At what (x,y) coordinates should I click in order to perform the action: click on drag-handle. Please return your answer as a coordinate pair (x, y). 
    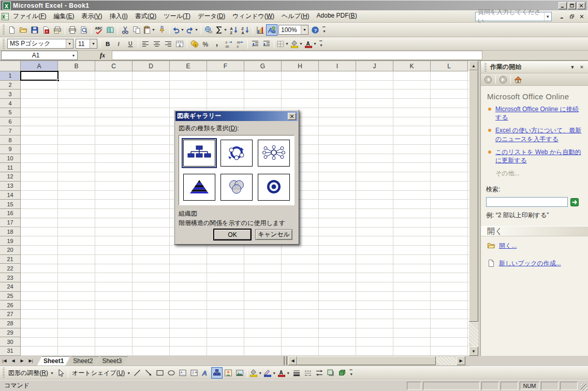
    Looking at the image, I should click on (4, 44).